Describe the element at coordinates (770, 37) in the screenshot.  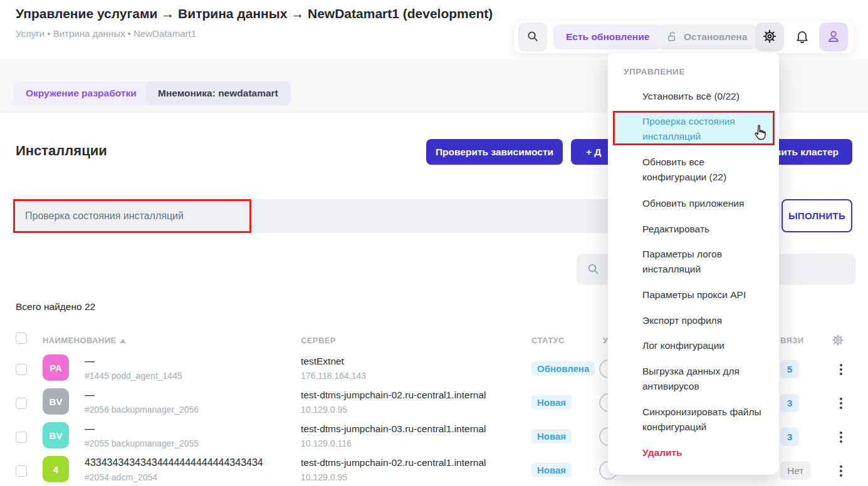
I see `settings-button` at that location.